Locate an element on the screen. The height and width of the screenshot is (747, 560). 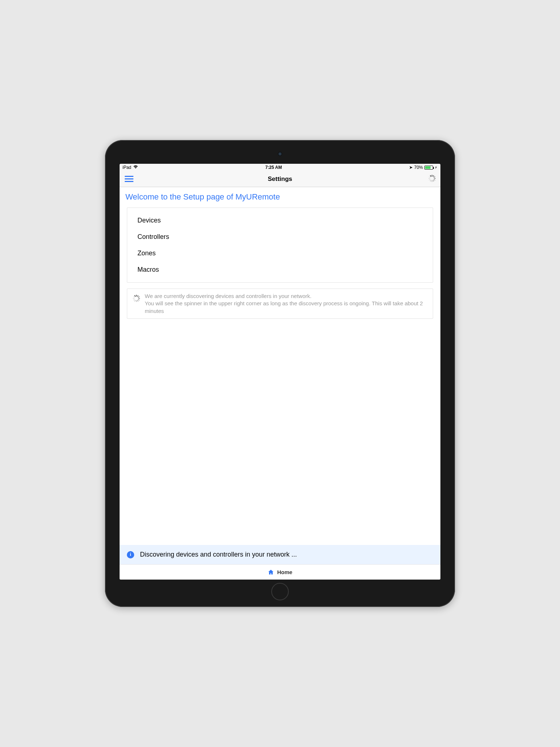
battery-percent: 70% is located at coordinates (419, 167).